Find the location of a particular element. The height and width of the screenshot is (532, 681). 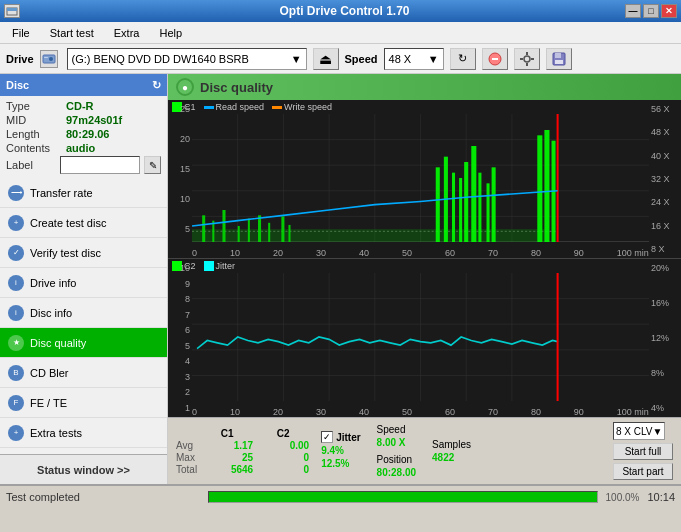

jitter-checkbox: ✓ is located at coordinates (327, 437).